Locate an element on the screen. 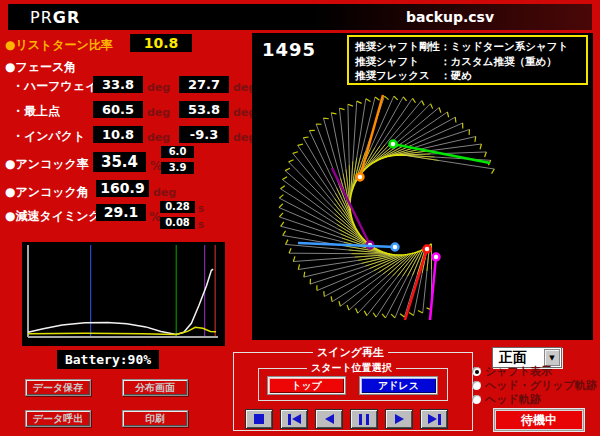 The image size is (600, 436). face-angle-value-1: 10.8 is located at coordinates (118, 134).